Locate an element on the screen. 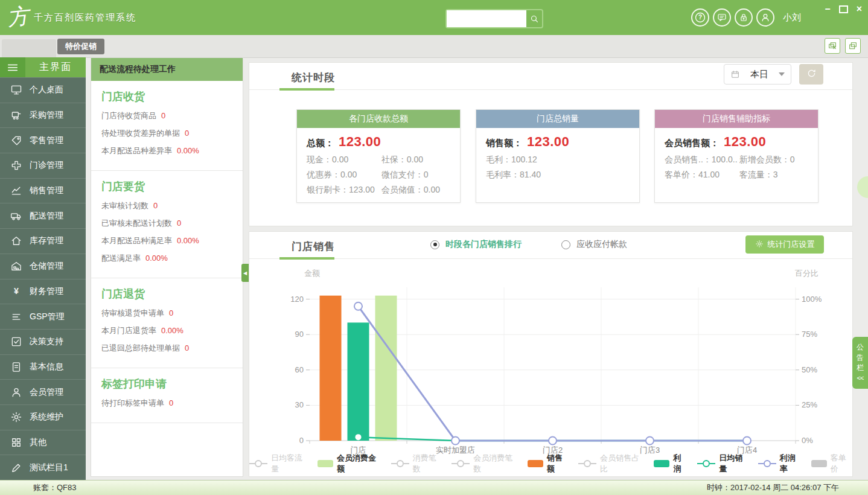 The width and height of the screenshot is (868, 495). maximize-button is located at coordinates (844, 10).